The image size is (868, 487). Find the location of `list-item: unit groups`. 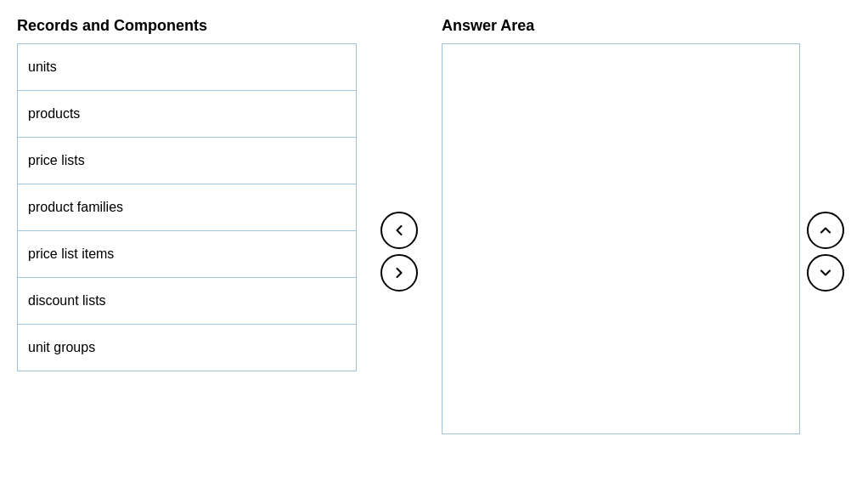

list-item: unit groups is located at coordinates (187, 348).